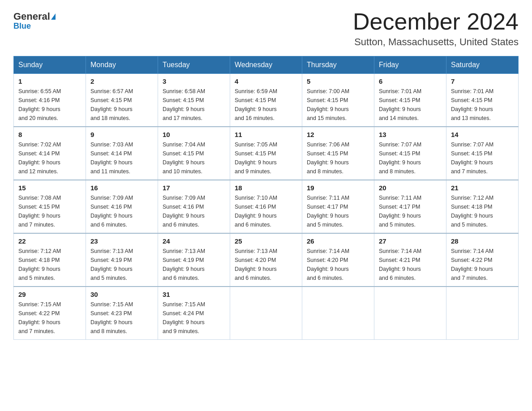 The width and height of the screenshot is (532, 411). Describe the element at coordinates (338, 188) in the screenshot. I see `day-number: 19` at that location.